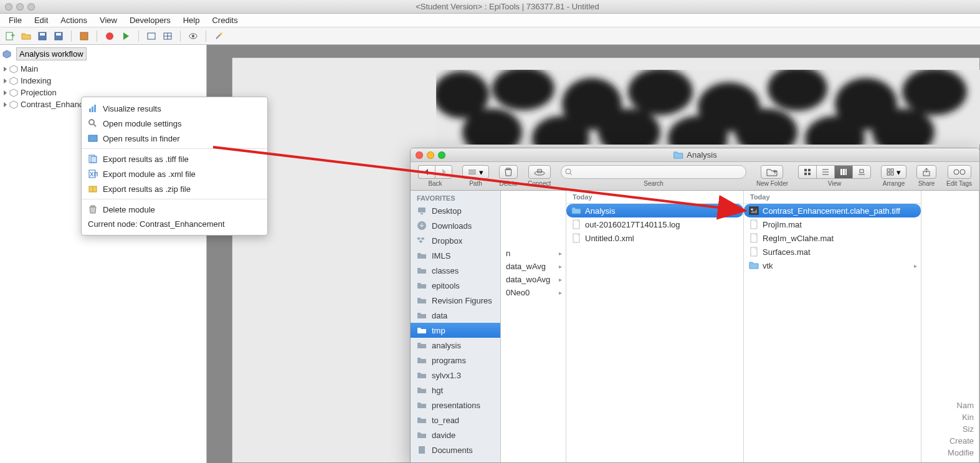 This screenshot has height=463, width=980. What do you see at coordinates (455, 255) in the screenshot?
I see `fav-item-imls: IMLS` at bounding box center [455, 255].